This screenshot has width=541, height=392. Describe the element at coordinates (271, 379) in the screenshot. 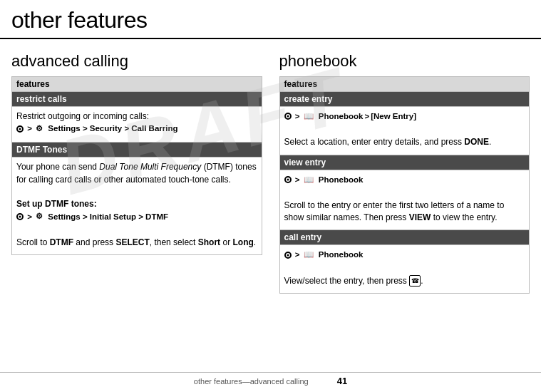

I see `page-footer: other features—advanced calling 41` at that location.